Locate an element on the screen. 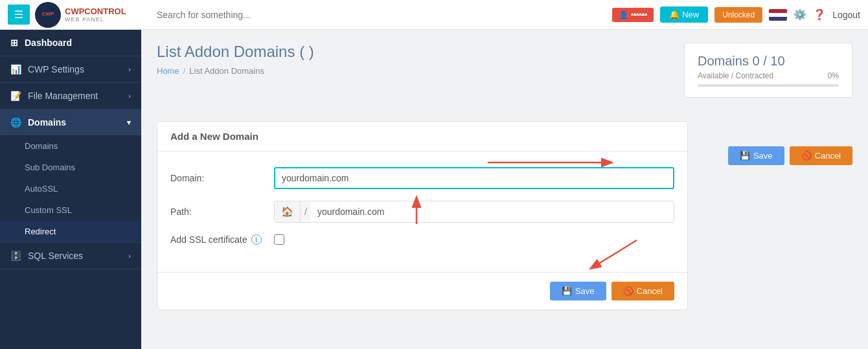 Image resolution: width=868 pixels, height=349 pixels. sidebar-section-domains: 🌐 Domains ▾ Domains Sub Domains AutoSSL … is located at coordinates (71, 176).